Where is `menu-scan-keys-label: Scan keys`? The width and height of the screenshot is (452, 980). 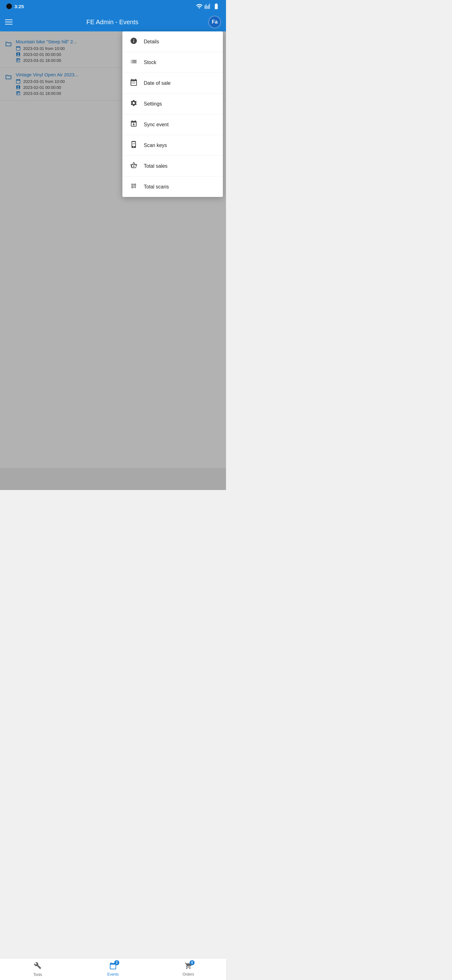 menu-scan-keys-label: Scan keys is located at coordinates (155, 145).